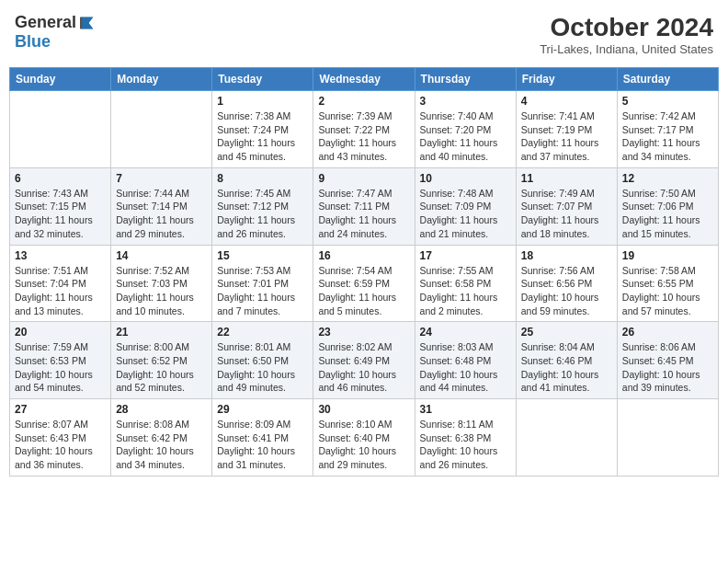 The width and height of the screenshot is (728, 563). Describe the element at coordinates (364, 283) in the screenshot. I see `day-cell: 16Sunrise: 7:54 AMSunset: 6:59 PMDayligh…` at that location.